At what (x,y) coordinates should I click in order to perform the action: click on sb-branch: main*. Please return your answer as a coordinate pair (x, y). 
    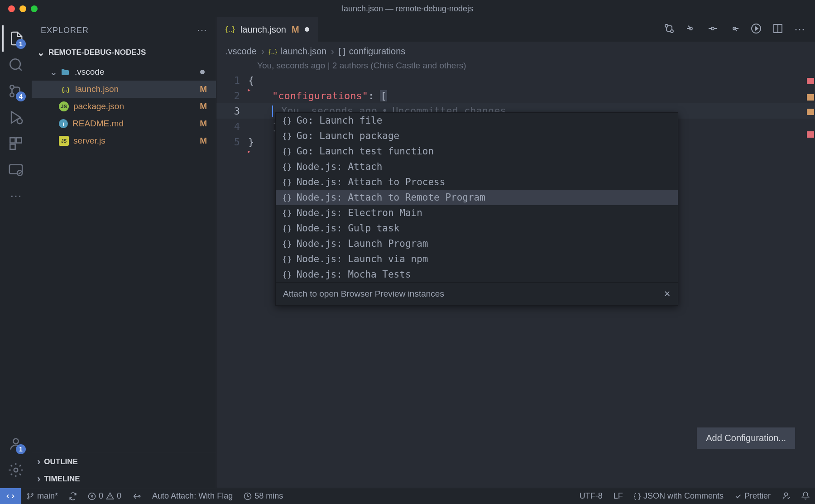
    Looking at the image, I should click on (42, 496).